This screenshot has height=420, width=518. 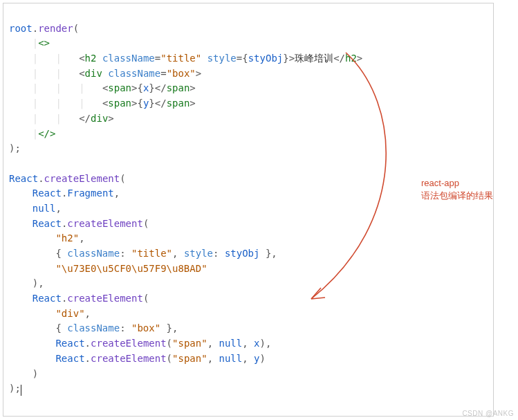 What do you see at coordinates (314, 58) in the screenshot?
I see `jsx-text: 珠峰培训` at bounding box center [314, 58].